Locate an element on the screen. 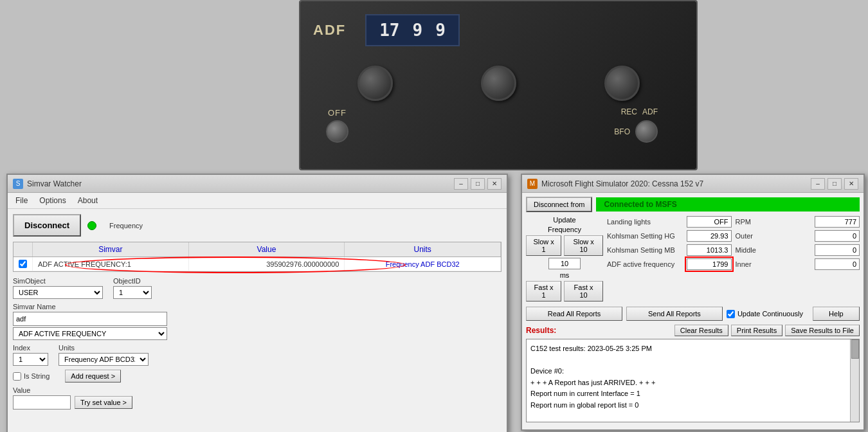 Image resolution: width=868 pixels, height=432 pixels. send-all-reports-btn: Send All Reports is located at coordinates (674, 314).